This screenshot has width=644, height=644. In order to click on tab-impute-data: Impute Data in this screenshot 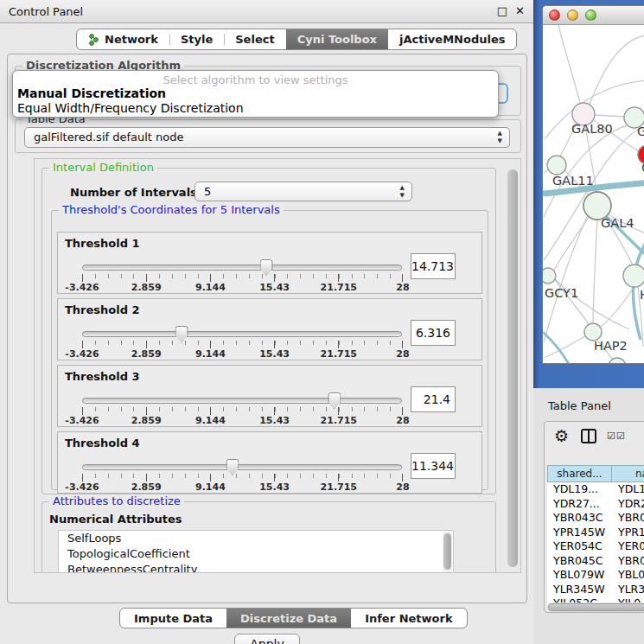, I will do `click(173, 618)`.